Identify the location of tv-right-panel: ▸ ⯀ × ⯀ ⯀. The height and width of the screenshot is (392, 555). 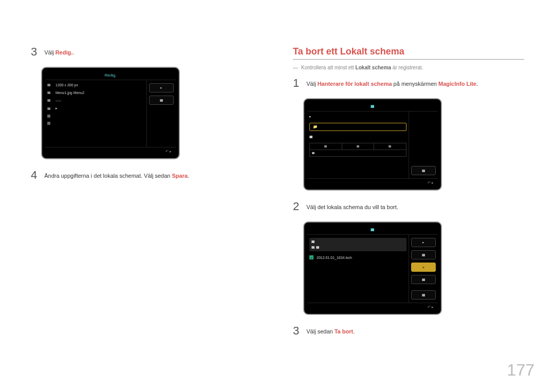
(423, 269).